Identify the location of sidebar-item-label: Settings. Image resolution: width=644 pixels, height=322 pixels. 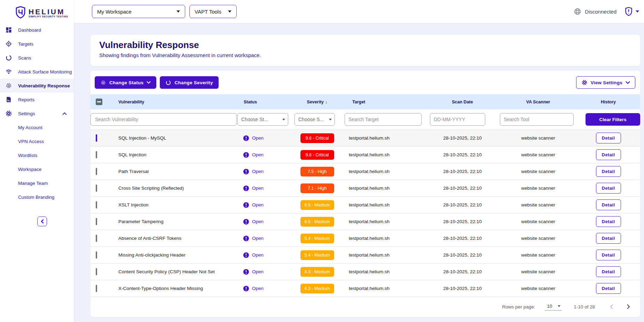
(26, 113).